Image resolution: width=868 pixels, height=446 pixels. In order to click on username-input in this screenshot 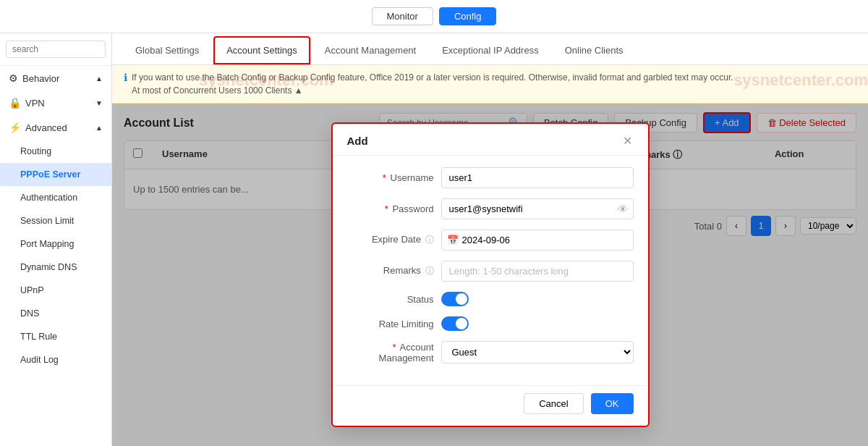, I will do `click(537, 178)`.